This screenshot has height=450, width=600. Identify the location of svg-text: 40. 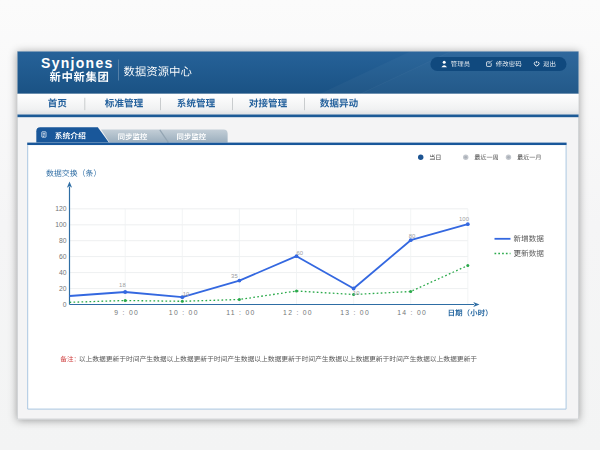
(63, 272).